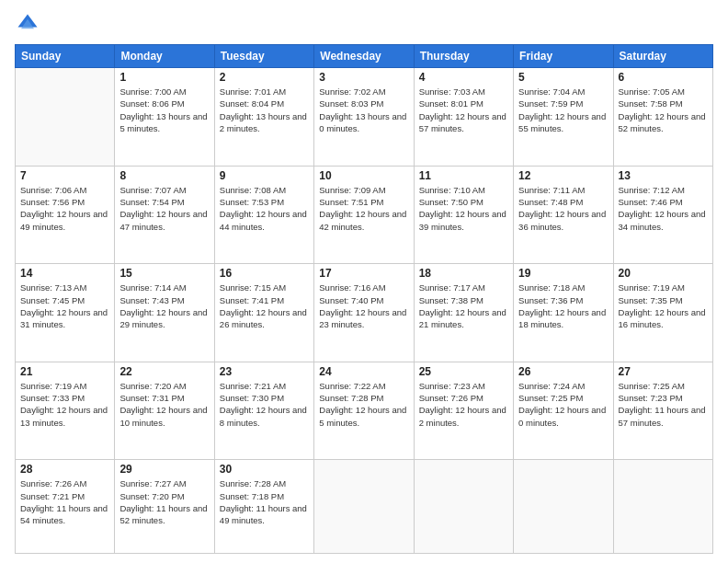 The image size is (728, 563). I want to click on calendar-cell: 7Sunrise: 7:06 AMSunset: 7:56 PMDaylight…, so click(65, 215).